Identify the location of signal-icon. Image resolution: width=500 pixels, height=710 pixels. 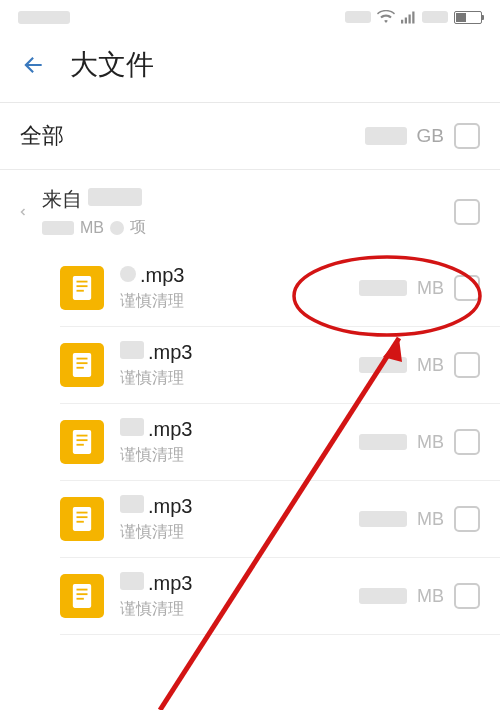
(408, 18).